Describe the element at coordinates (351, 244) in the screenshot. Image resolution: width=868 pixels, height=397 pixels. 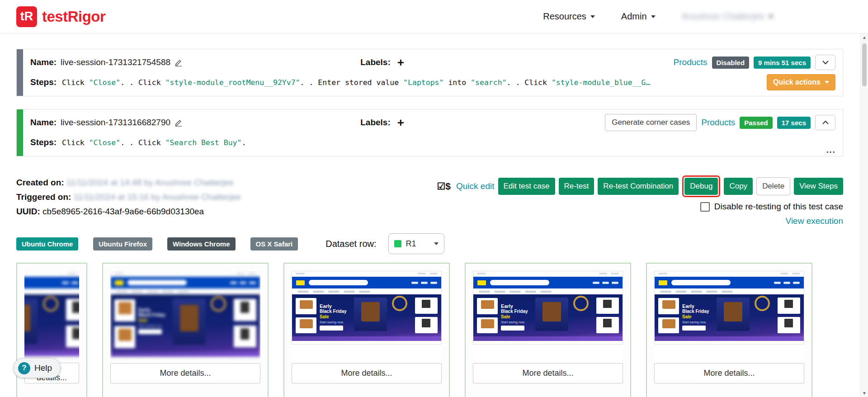
I see `dataset-row-label: Dataset row:` at that location.